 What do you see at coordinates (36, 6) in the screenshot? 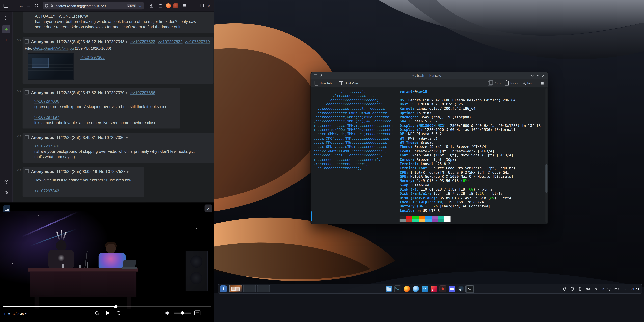
I see `reload-button` at bounding box center [36, 6].